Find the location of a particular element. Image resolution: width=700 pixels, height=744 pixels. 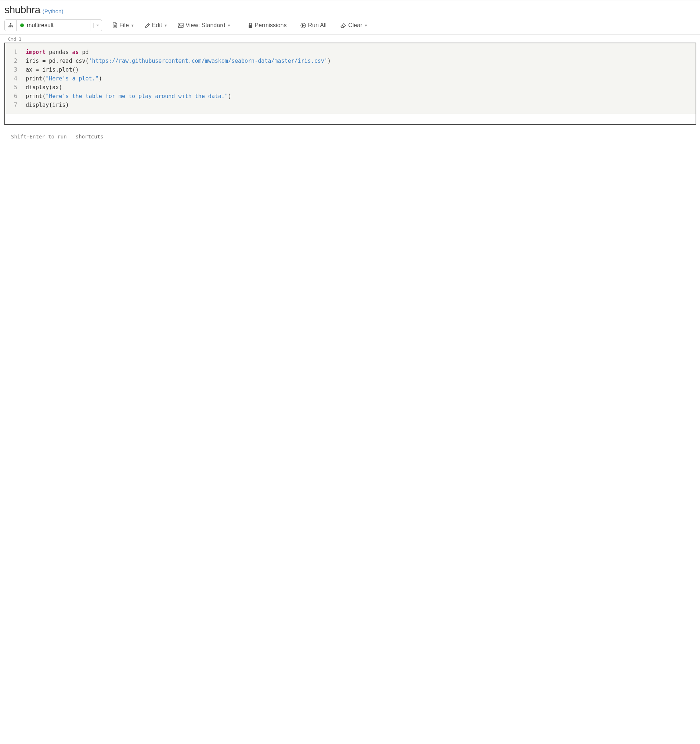

code-line: iris = pd.read_csv('https://raw.githubus… is located at coordinates (361, 61).